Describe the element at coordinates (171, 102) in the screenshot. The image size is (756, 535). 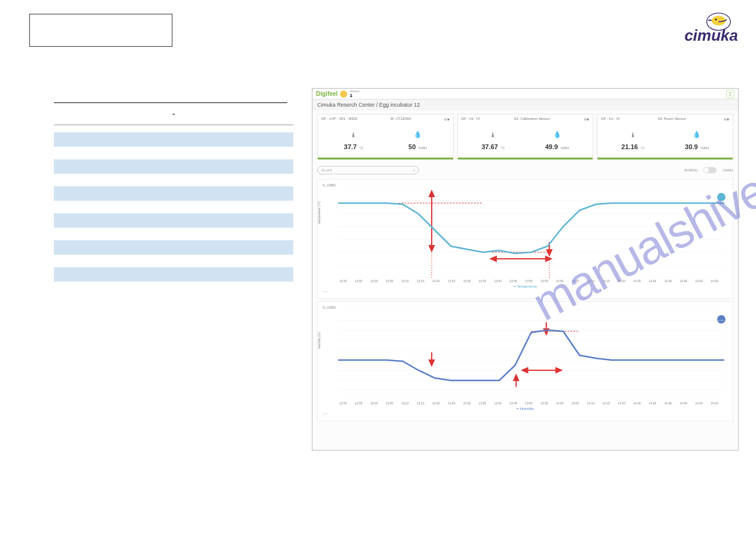
I see `section-underline` at that location.